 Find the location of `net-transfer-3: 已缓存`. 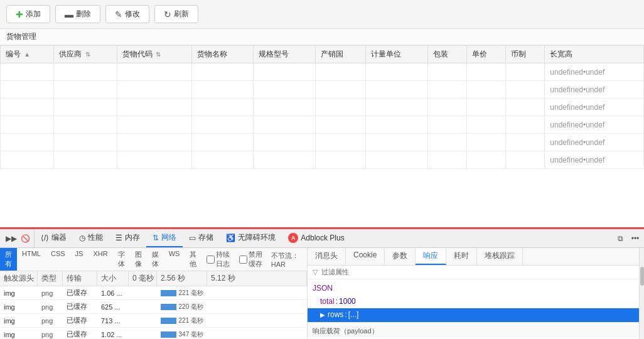

net-transfer-3: 已缓存 is located at coordinates (80, 334).